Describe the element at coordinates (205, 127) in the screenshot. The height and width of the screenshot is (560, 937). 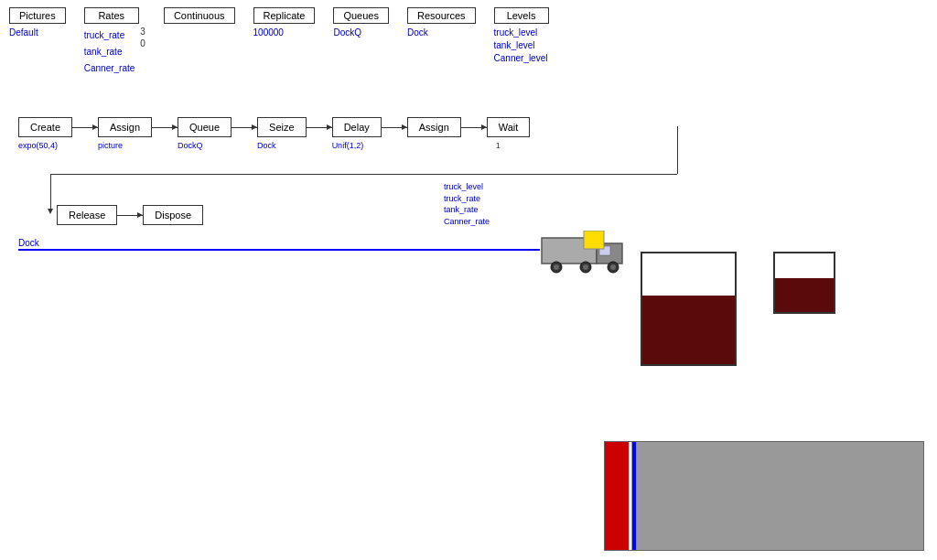
I see `queue-wrapper: Queue DockQ` at that location.